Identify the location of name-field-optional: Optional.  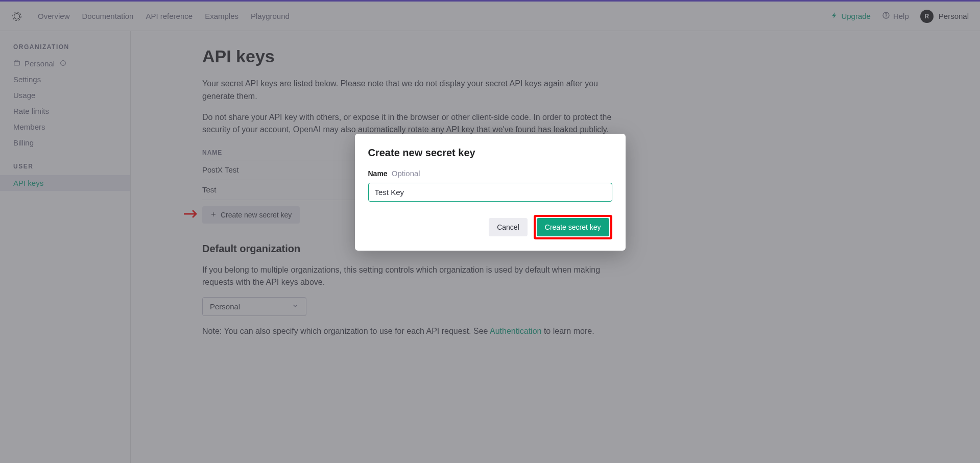
(406, 174).